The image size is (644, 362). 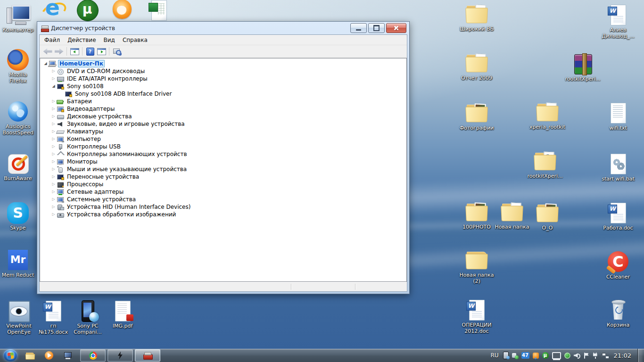 I want to click on desktop-icon-rabota-doc: WРабота.doc, so click(x=618, y=216).